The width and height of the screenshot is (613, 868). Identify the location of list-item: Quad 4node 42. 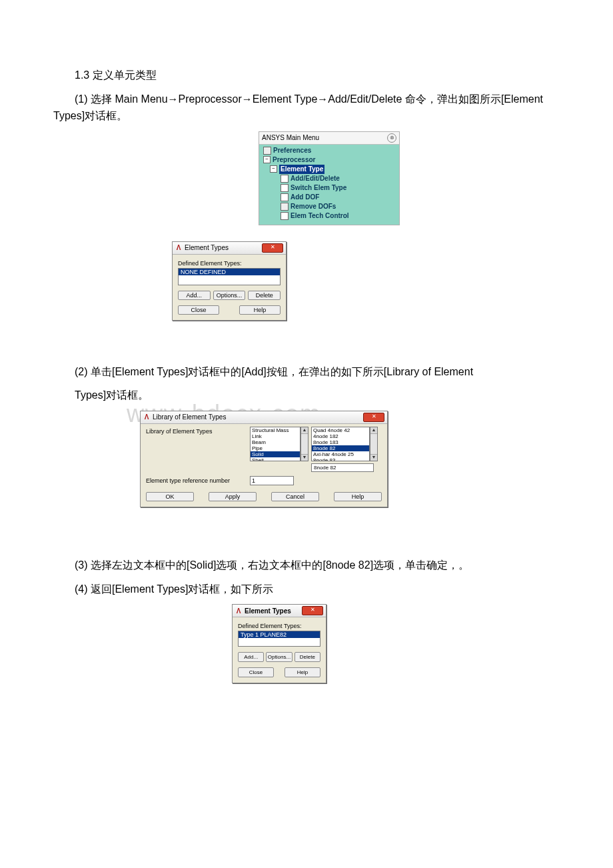
(340, 431).